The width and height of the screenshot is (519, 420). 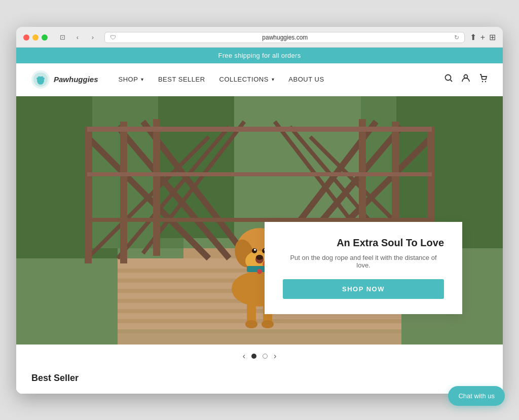 What do you see at coordinates (285, 37) in the screenshot?
I see `url-text: pawhuggies.com` at bounding box center [285, 37].